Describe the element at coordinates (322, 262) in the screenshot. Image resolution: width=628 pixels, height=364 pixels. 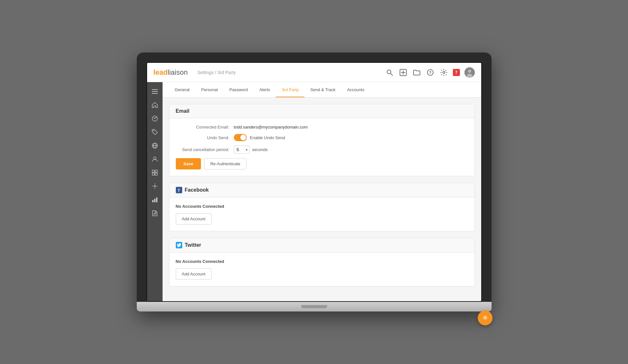
I see `twitter-section: Twitter No Accounts Connected Add Accoun…` at that location.